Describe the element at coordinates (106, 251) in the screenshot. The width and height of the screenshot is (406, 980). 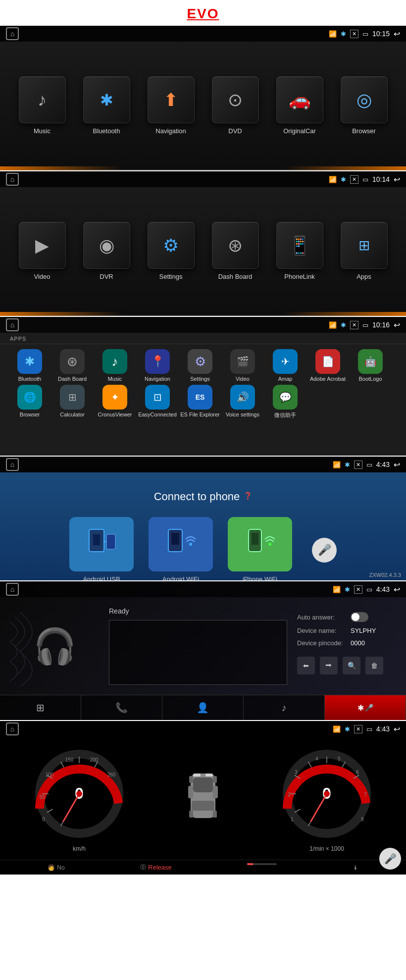
I see `app-dvr: ◉ DVR` at that location.